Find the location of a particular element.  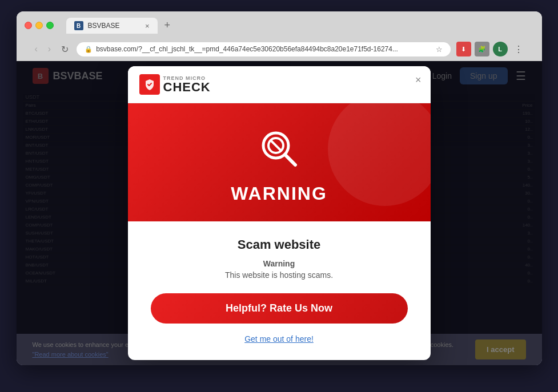

warning-shield-icon is located at coordinates (279, 149).